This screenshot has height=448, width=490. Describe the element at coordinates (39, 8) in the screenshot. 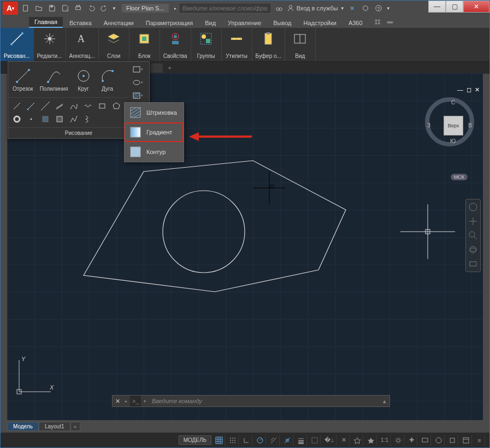

I see `open-icon` at that location.